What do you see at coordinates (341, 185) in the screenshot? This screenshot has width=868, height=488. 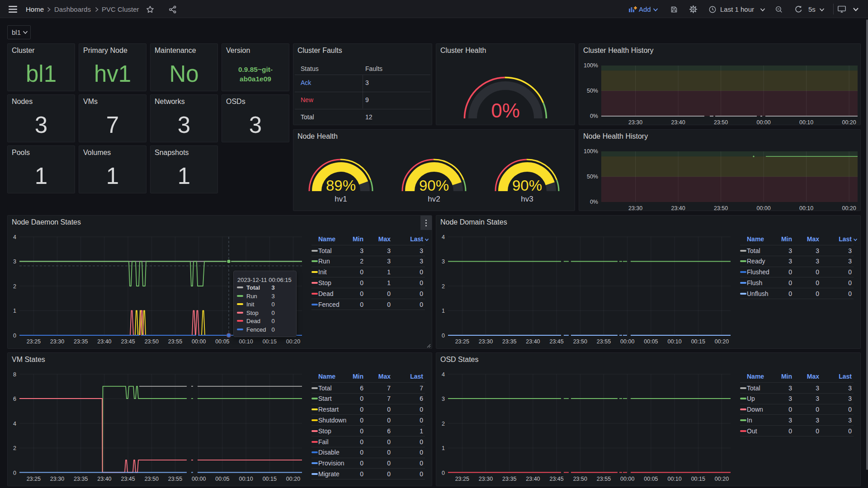 I see `svg-text: 89%` at bounding box center [341, 185].